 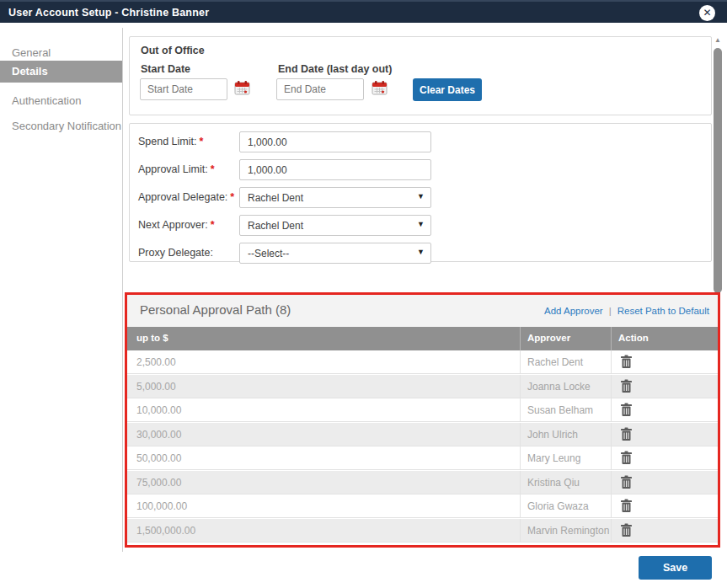 I want to click on modal-title: User Account Setup - Christine Banner, so click(x=104, y=13).